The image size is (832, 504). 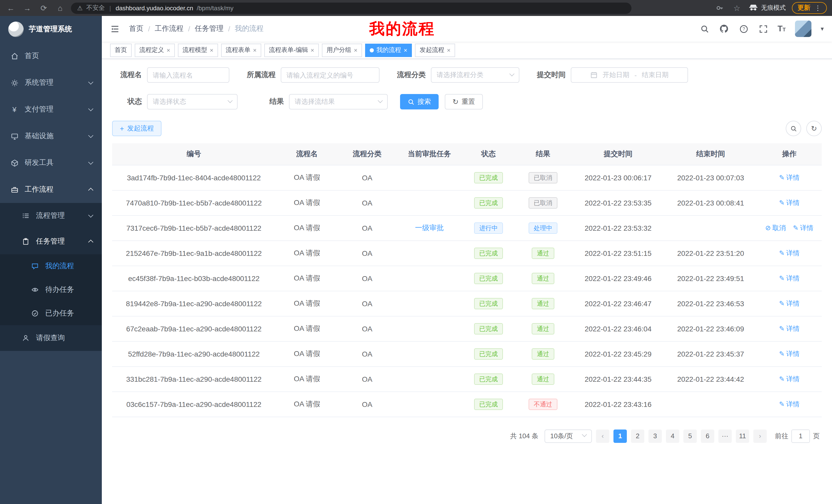 I want to click on page-button: 1, so click(x=620, y=436).